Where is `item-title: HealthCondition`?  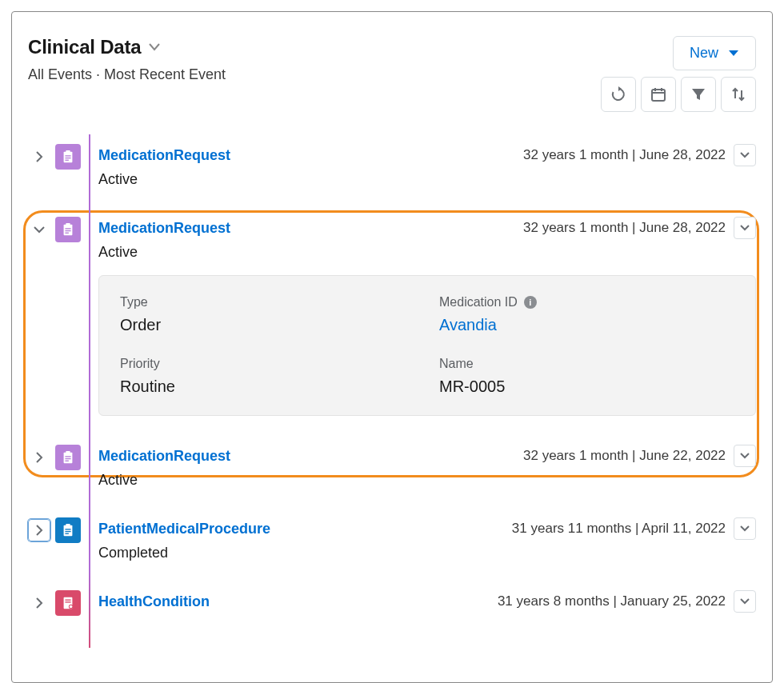
item-title: HealthCondition is located at coordinates (154, 601).